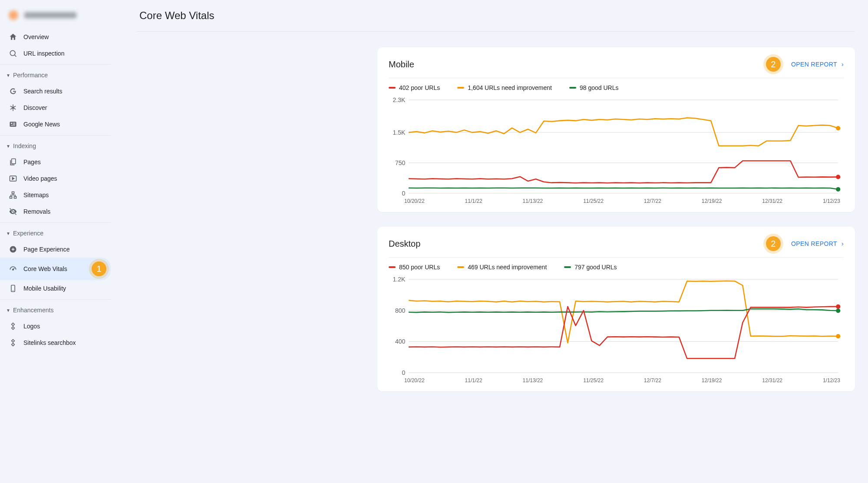  Describe the element at coordinates (591, 267) in the screenshot. I see `legend-item-good: 797 good URLs` at that location.